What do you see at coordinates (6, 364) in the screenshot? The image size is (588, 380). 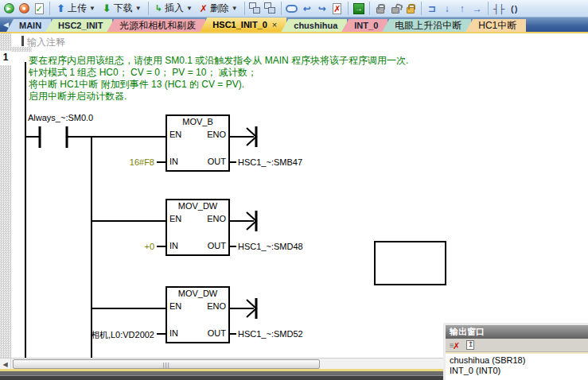 I see `scroll-left-button: ◀` at bounding box center [6, 364].